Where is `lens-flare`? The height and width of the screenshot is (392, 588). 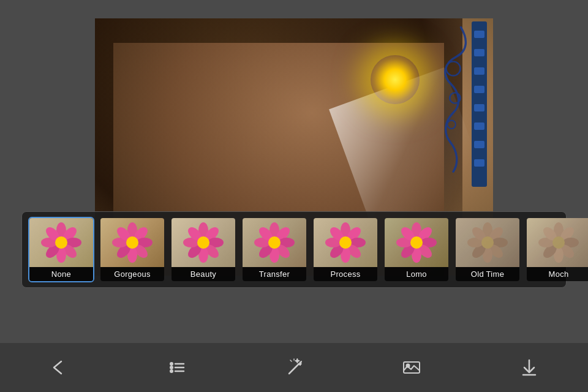 lens-flare is located at coordinates (395, 80).